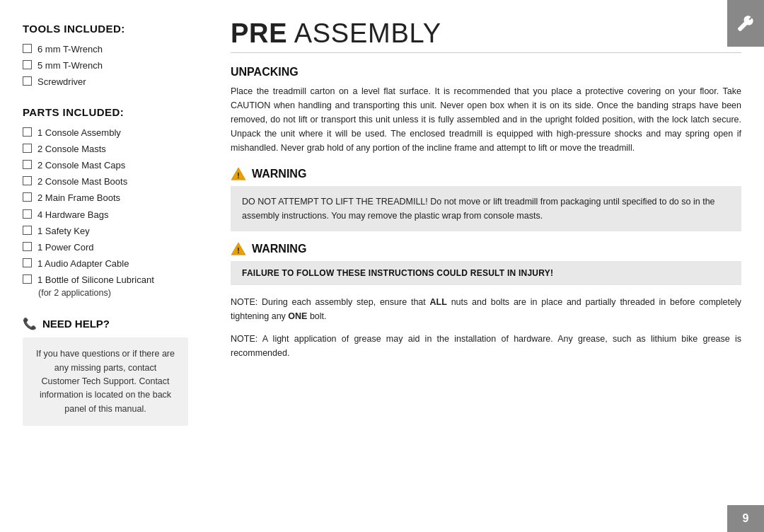 The width and height of the screenshot is (764, 532). I want to click on pre-label: PRE, so click(259, 33).